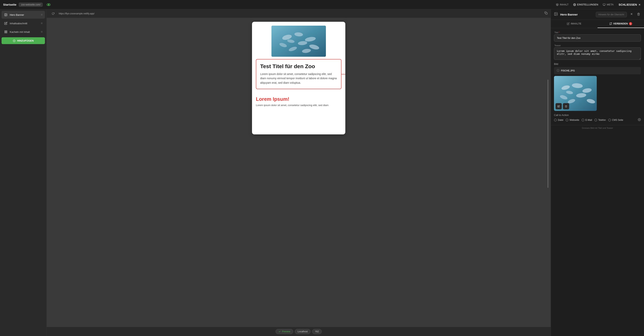 This screenshot has width=644, height=336. I want to click on bild-actions, so click(562, 106).